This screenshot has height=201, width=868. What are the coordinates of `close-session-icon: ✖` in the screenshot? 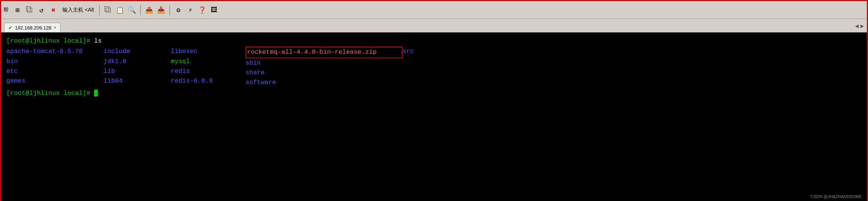 It's located at (53, 10).